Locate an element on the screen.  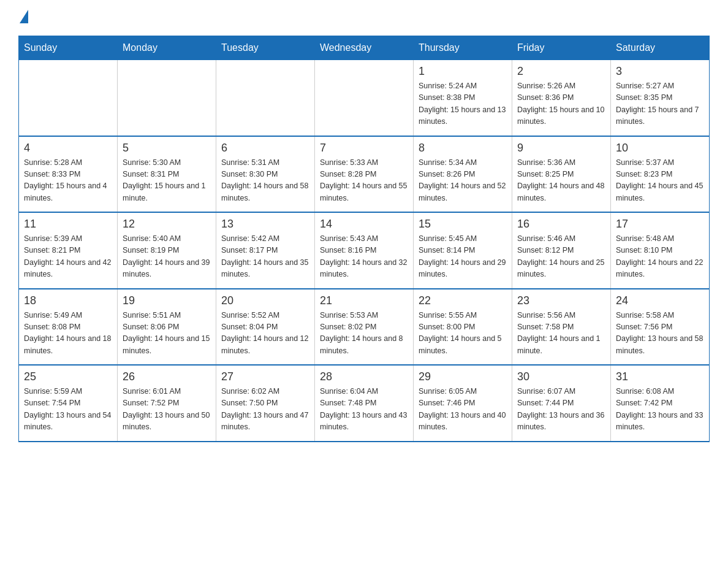
calendar-cell: 4Sunrise: 5:28 AMSunset: 8:33 PMDaylight… is located at coordinates (69, 174).